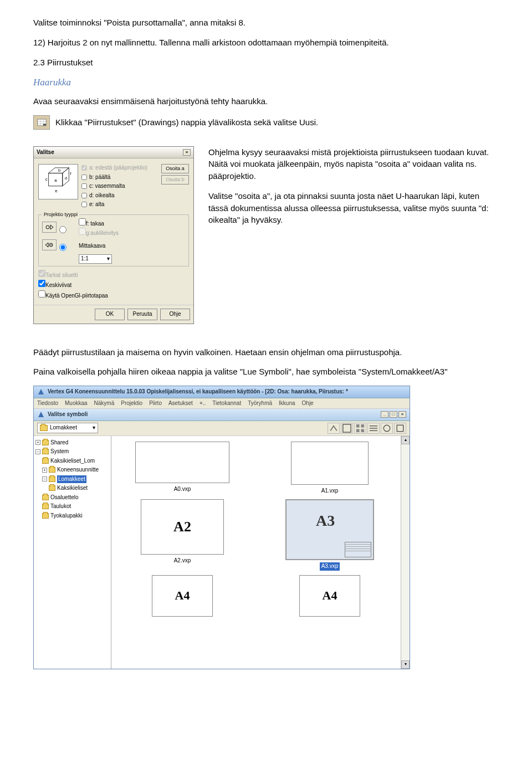  Describe the element at coordinates (181, 403) in the screenshot. I see `menu-asetukset: Asetukset` at that location.